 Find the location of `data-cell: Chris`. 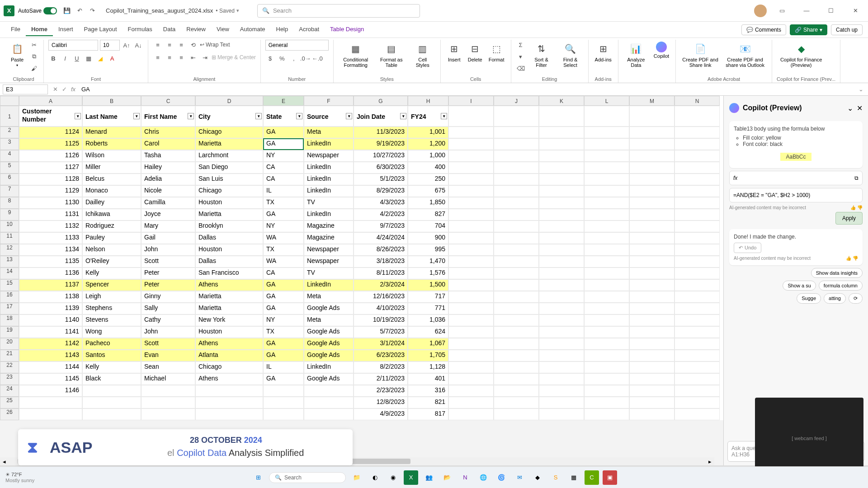

data-cell: Chris is located at coordinates (168, 132).